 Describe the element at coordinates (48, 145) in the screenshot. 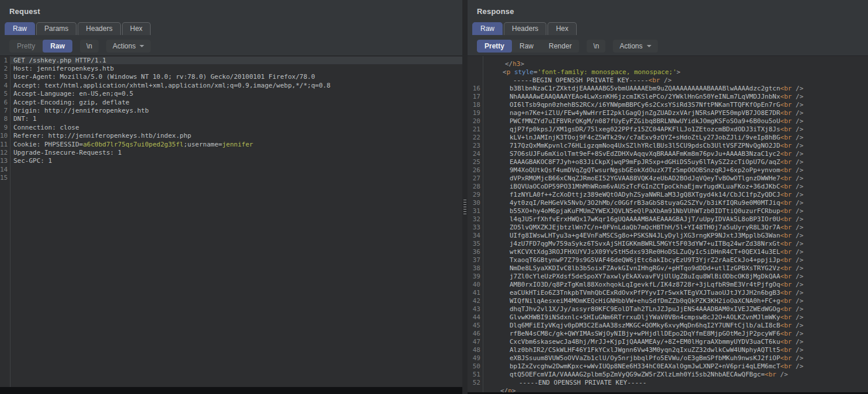

I see `code-segment: Cookie: PHPSESSID=` at that location.